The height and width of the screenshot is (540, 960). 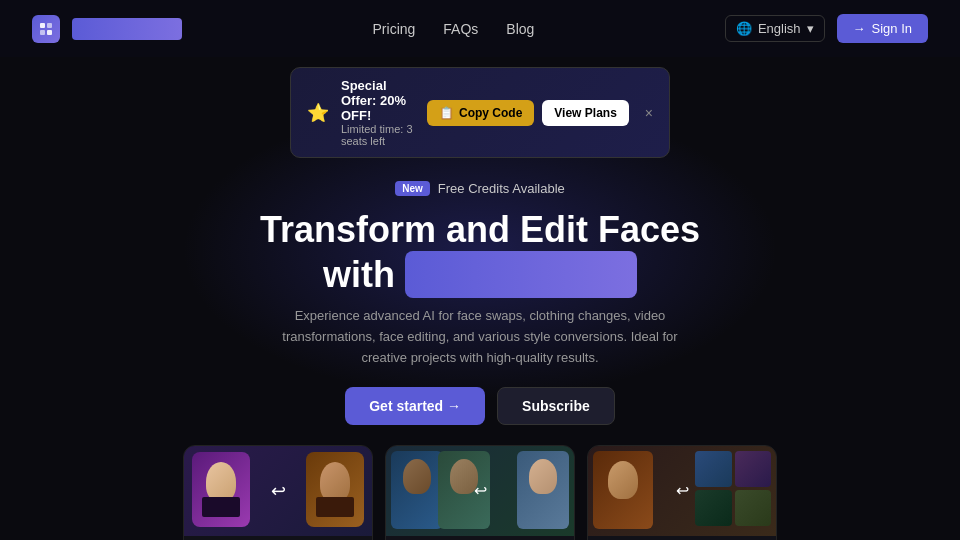 I want to click on promo-banner: ⭐ Special Offer: 20% OFF! Limited time: …, so click(x=480, y=112).